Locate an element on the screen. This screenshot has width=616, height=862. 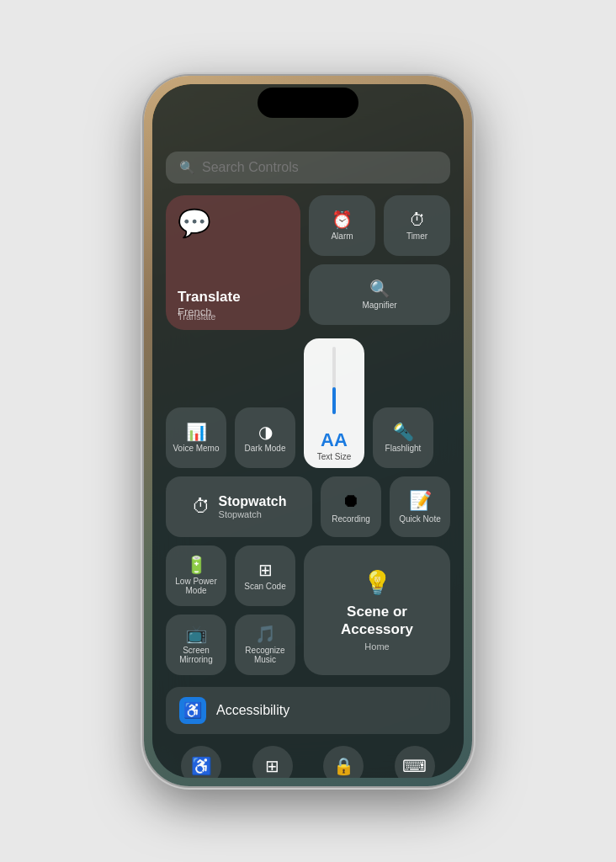
timer-button: ⏱ Timer is located at coordinates (417, 226).